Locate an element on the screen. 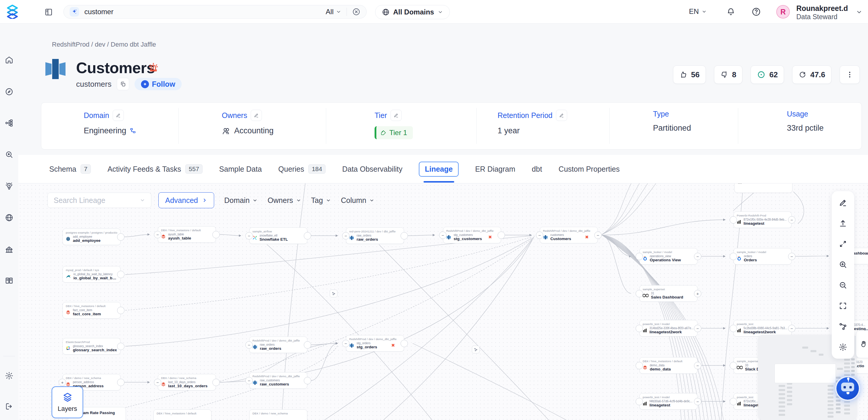 The width and height of the screenshot is (868, 420). minimap-viewport is located at coordinates (805, 373).